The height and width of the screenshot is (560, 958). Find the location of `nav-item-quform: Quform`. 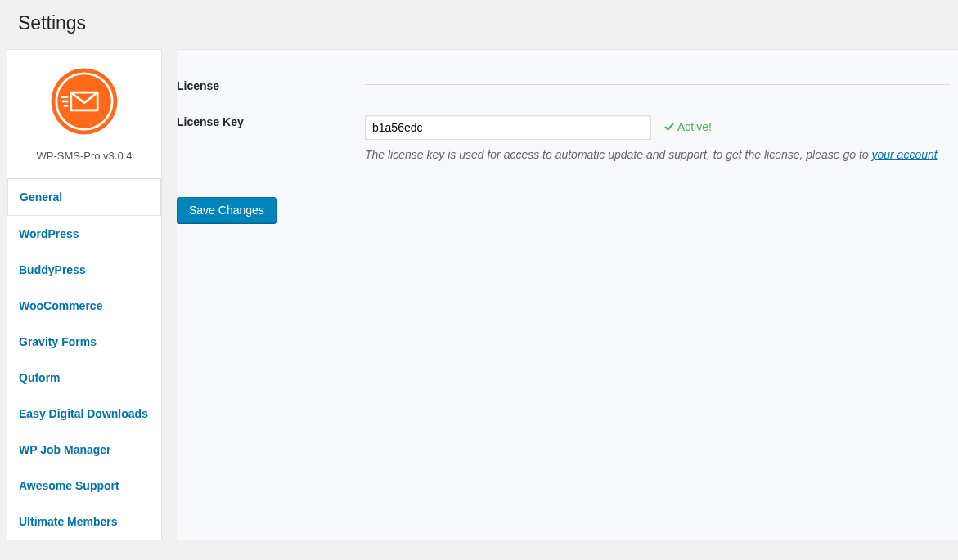

nav-item-quform: Quform is located at coordinates (84, 378).